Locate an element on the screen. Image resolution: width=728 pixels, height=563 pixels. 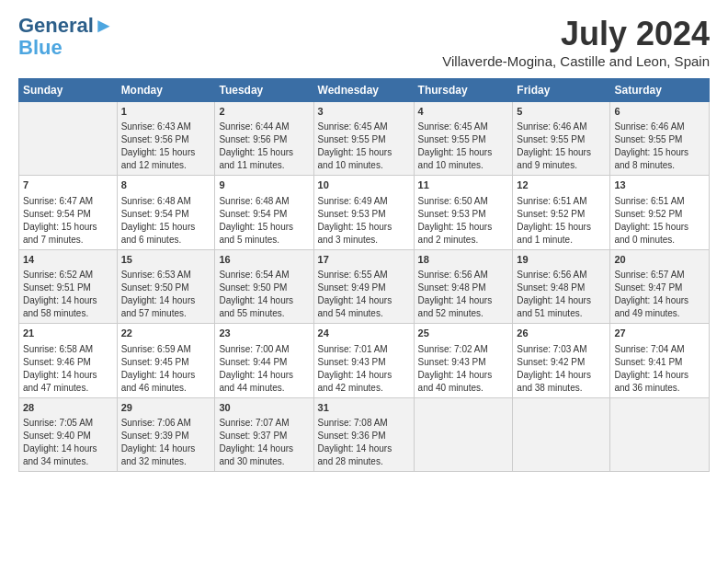
day-info: and 32 minutes. is located at coordinates (166, 462).